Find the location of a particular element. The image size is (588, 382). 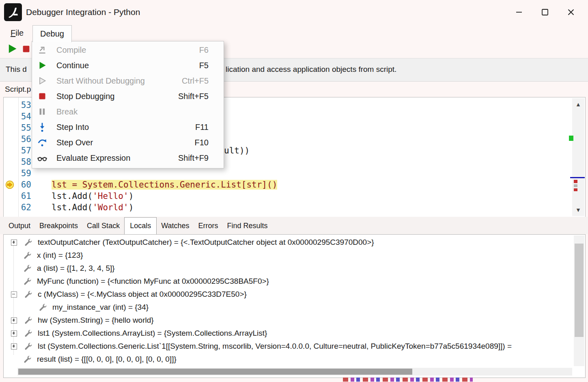

tab-locals: Locals is located at coordinates (140, 226).